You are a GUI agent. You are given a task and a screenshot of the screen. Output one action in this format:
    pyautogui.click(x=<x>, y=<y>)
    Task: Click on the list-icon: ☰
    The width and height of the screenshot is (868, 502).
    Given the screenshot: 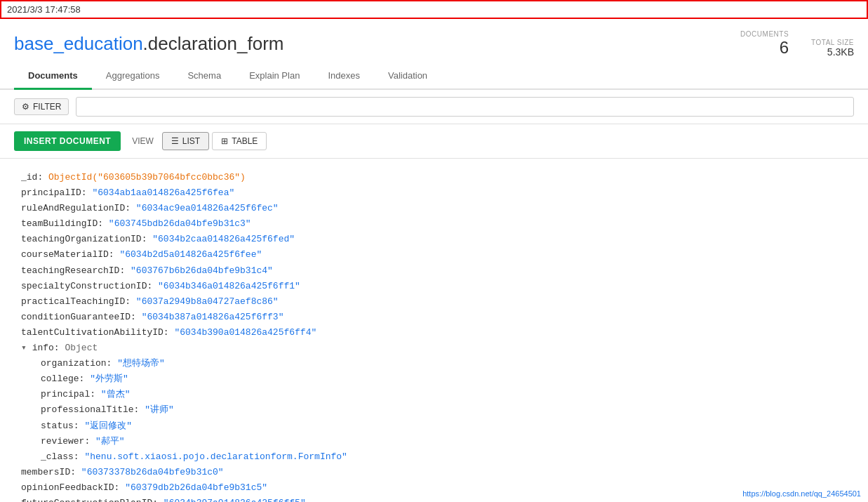 What is the action you would take?
    pyautogui.click(x=175, y=141)
    